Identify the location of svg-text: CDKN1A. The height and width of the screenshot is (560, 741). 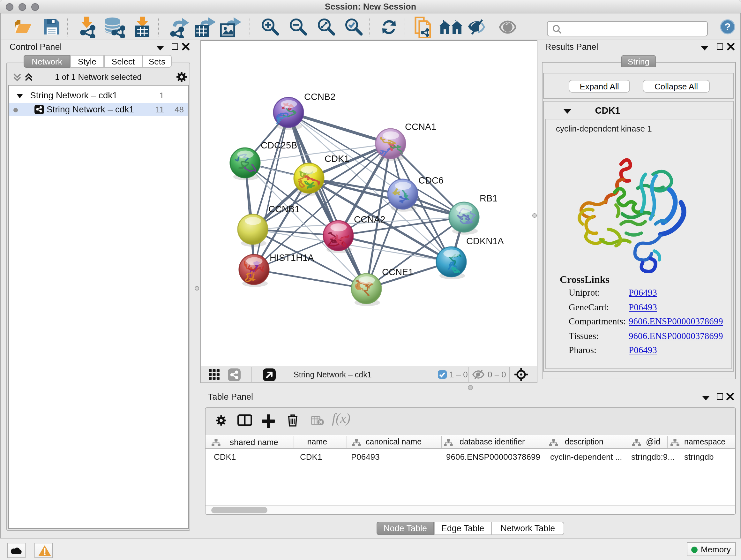
(485, 241).